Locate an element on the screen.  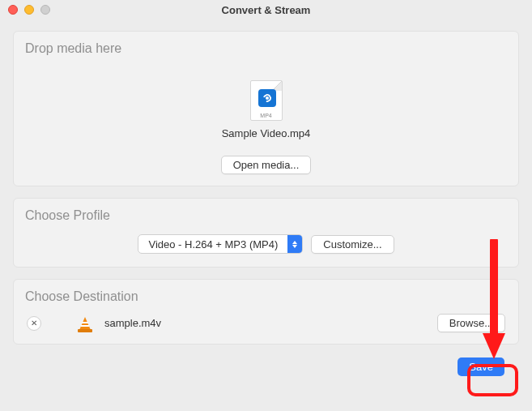
file-type-label: MP4 is located at coordinates (266, 115).